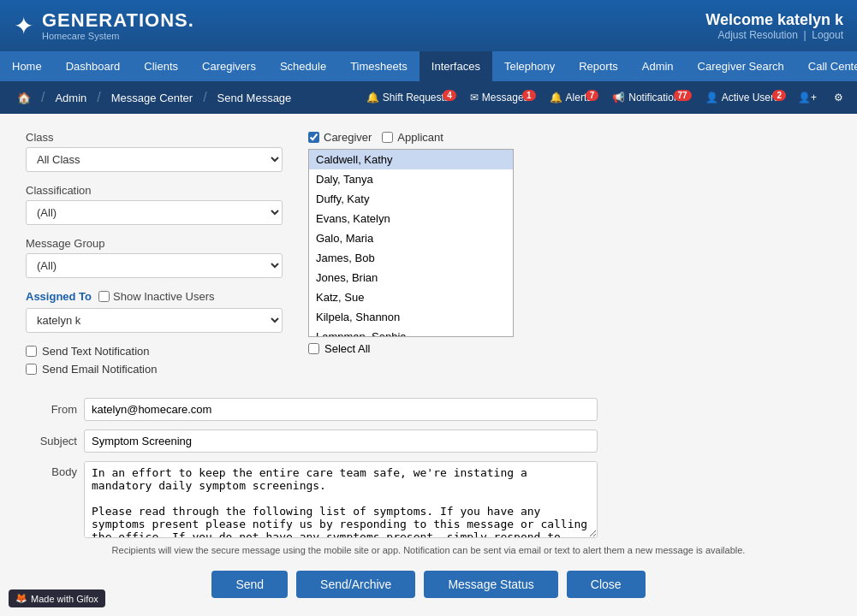  Describe the element at coordinates (356, 584) in the screenshot. I see `send-archive-button: Send/Archive` at that location.